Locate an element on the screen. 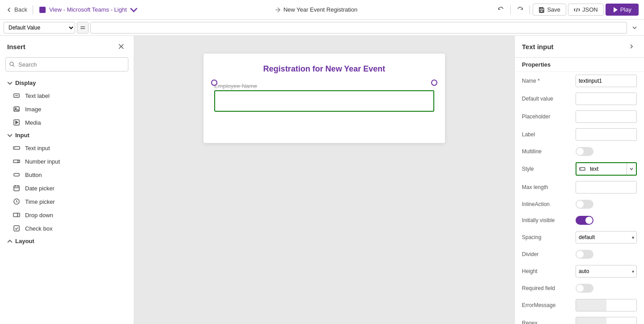  style-icon is located at coordinates (582, 169).